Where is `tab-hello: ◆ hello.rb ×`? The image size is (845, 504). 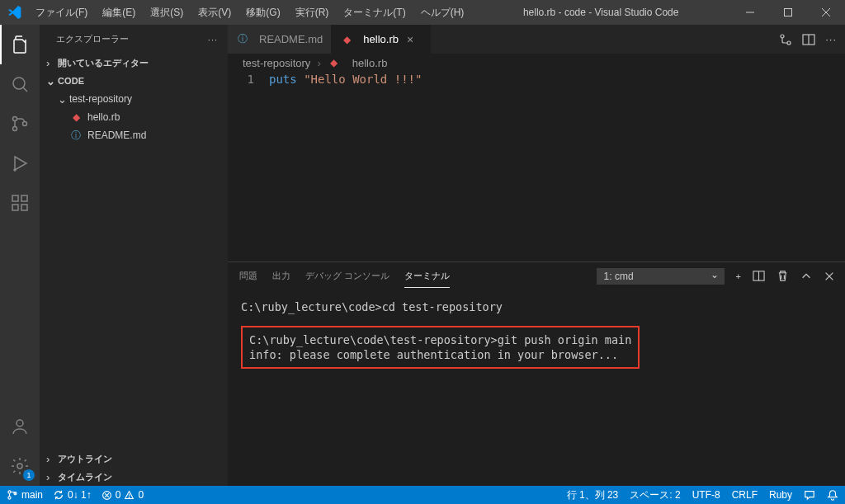 tab-hello: ◆ hello.rb × is located at coordinates (381, 40).